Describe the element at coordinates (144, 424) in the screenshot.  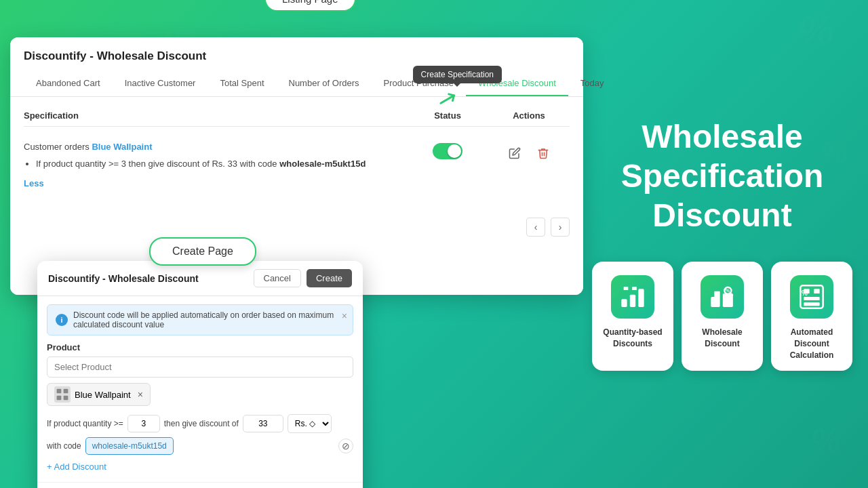
I see `quantity-input` at that location.